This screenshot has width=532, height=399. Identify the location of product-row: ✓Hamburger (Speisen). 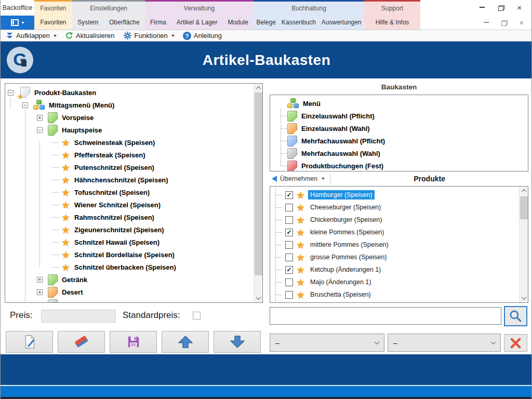
(395, 195).